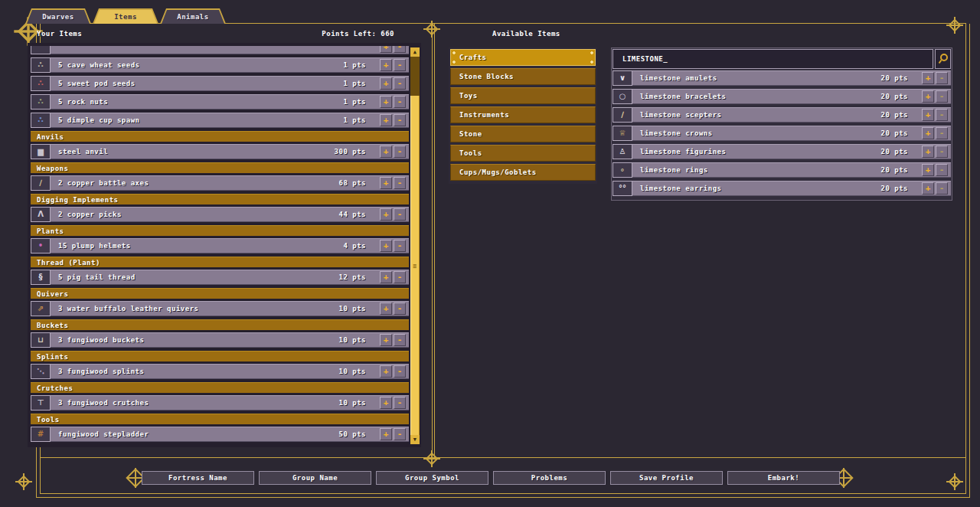 The width and height of the screenshot is (980, 507). What do you see at coordinates (220, 136) in the screenshot?
I see `section-header: Anvils` at bounding box center [220, 136].